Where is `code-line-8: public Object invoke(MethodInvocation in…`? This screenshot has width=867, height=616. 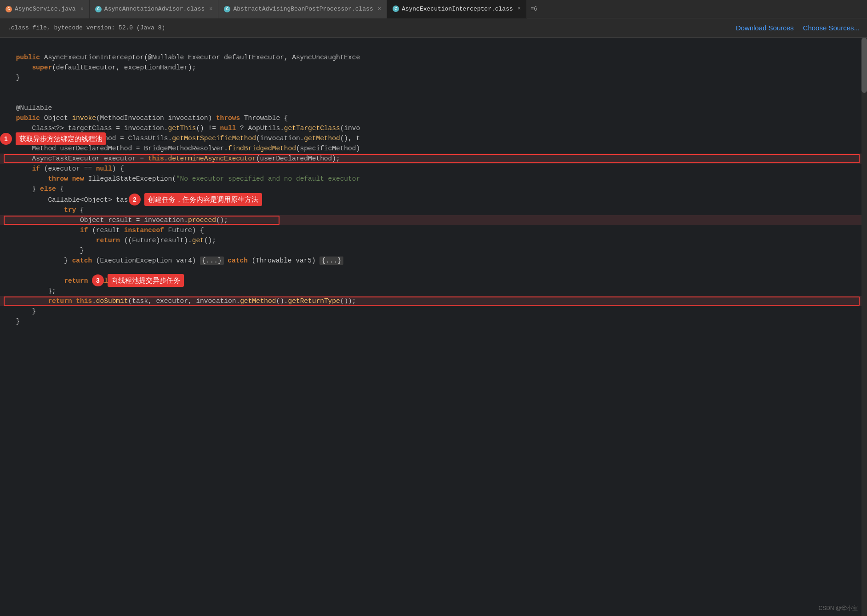 code-line-8: public Object invoke(MethodInvocation in… is located at coordinates (434, 118).